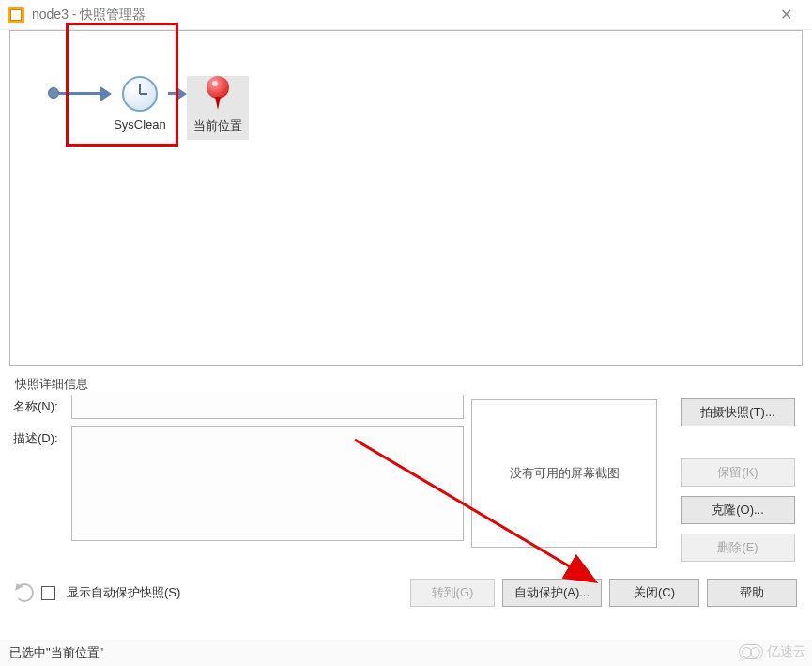 This screenshot has height=666, width=812. Describe the element at coordinates (42, 405) in the screenshot. I see `name-label: 名称(N):` at that location.